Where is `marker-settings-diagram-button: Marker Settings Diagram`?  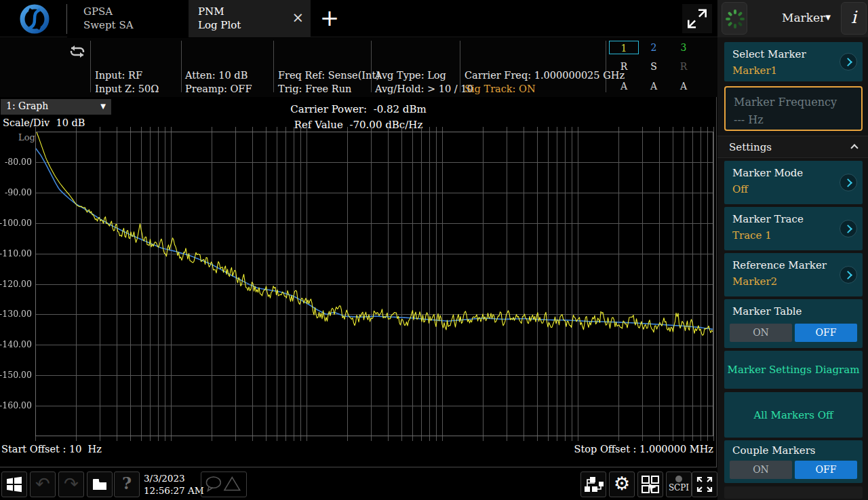
marker-settings-diagram-button: Marker Settings Diagram is located at coordinates (793, 370).